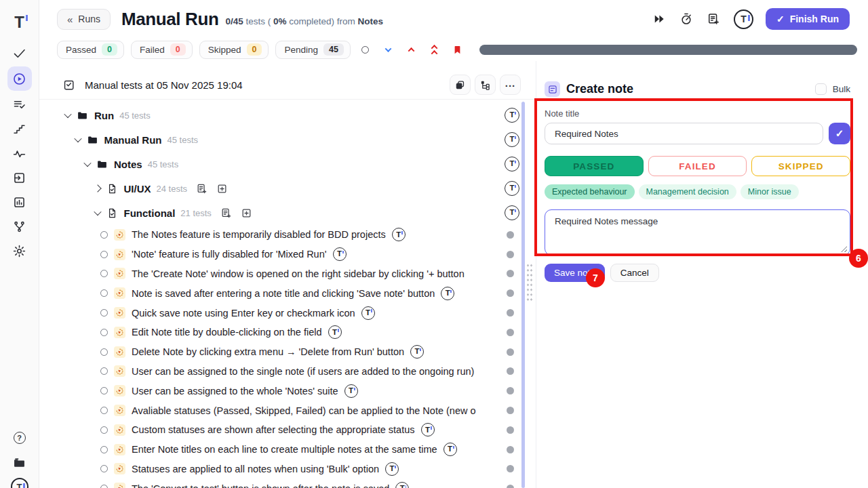  Describe the element at coordinates (20, 251) in the screenshot. I see `sidebar-item-settings` at that location.